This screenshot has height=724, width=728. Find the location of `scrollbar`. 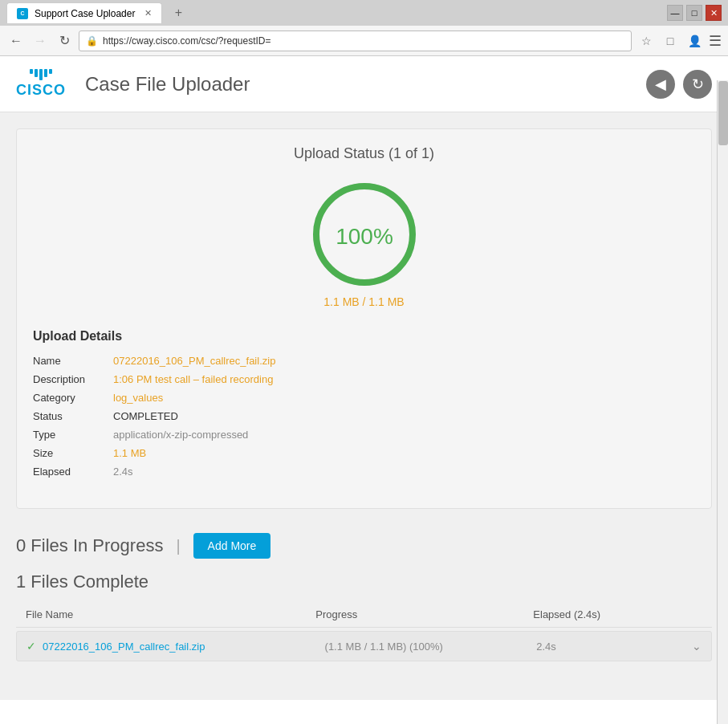

scrollbar is located at coordinates (722, 402).